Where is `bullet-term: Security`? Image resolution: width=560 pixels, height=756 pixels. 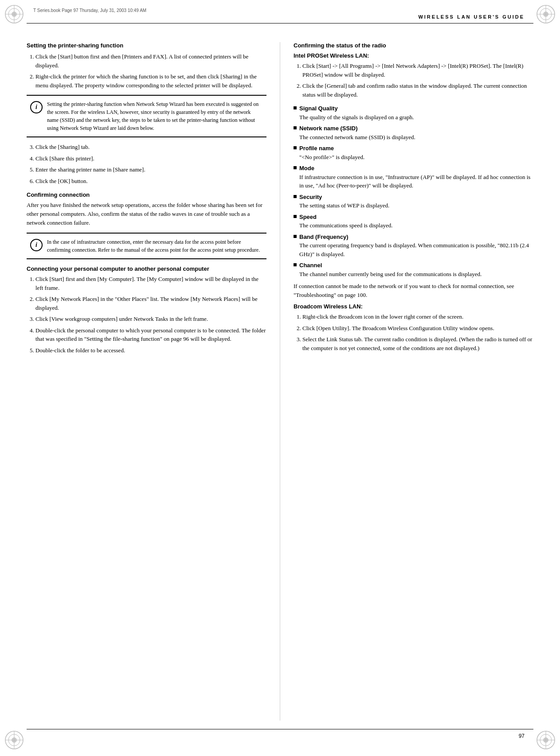
bullet-term: Security is located at coordinates (310, 197).